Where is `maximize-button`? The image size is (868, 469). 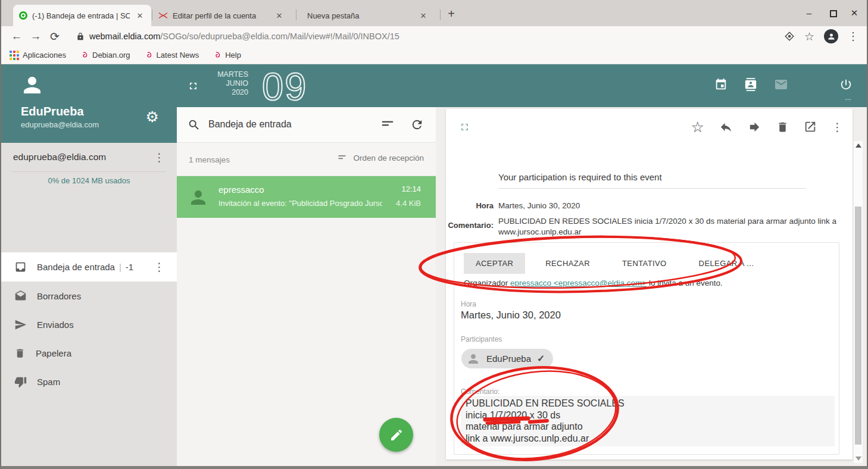 maximize-button is located at coordinates (833, 14).